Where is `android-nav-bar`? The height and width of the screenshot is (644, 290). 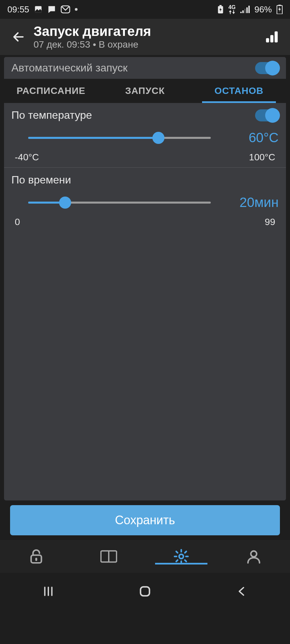
android-nav-bar is located at coordinates (145, 591).